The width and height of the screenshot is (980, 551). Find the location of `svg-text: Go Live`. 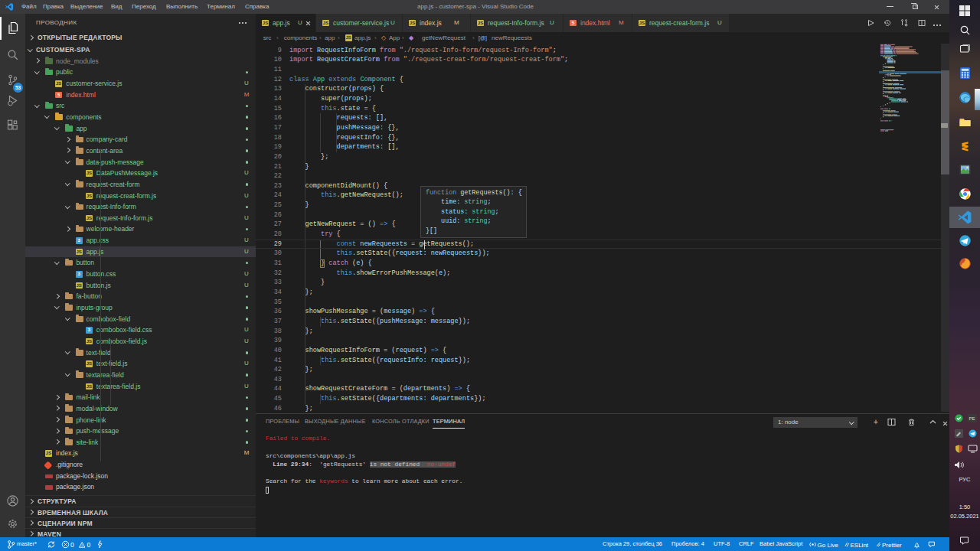

svg-text: Go Live is located at coordinates (828, 545).